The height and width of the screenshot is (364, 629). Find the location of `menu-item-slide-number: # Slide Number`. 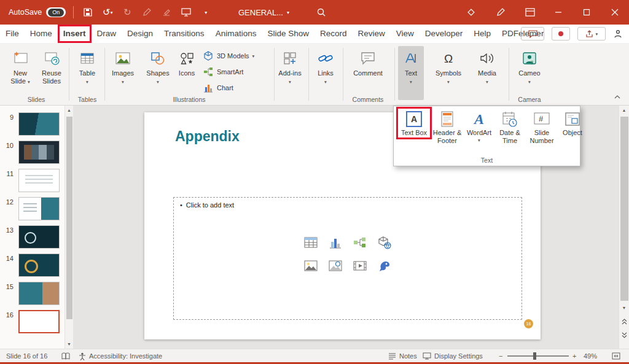

menu-item-slide-number: # Slide Number is located at coordinates (542, 126).